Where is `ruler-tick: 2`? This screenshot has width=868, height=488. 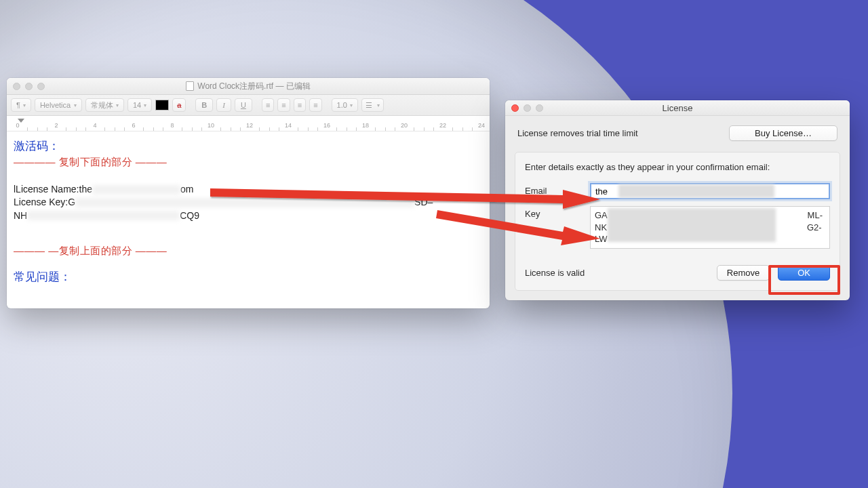
ruler-tick: 2 is located at coordinates (56, 125).